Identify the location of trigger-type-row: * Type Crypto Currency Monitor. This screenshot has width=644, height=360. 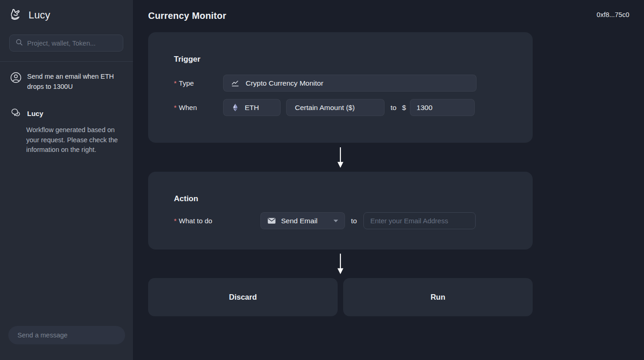
(353, 83).